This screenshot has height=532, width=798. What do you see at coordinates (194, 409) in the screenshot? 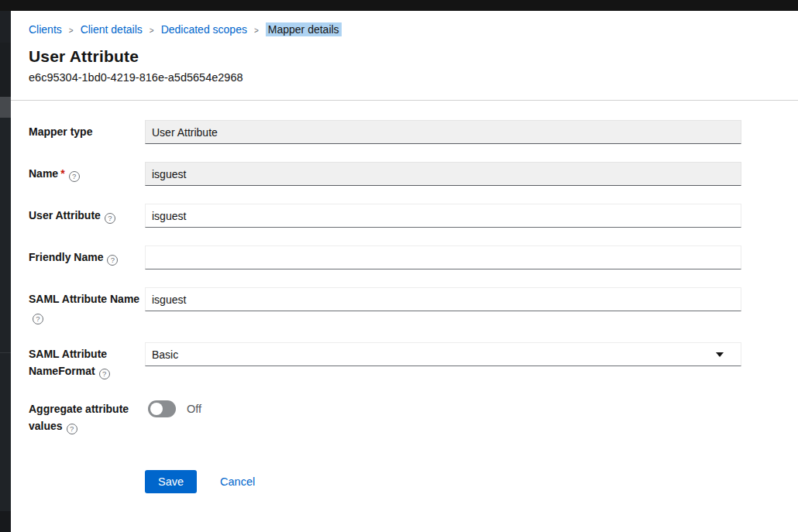
I see `toggle-state-label: Off` at bounding box center [194, 409].